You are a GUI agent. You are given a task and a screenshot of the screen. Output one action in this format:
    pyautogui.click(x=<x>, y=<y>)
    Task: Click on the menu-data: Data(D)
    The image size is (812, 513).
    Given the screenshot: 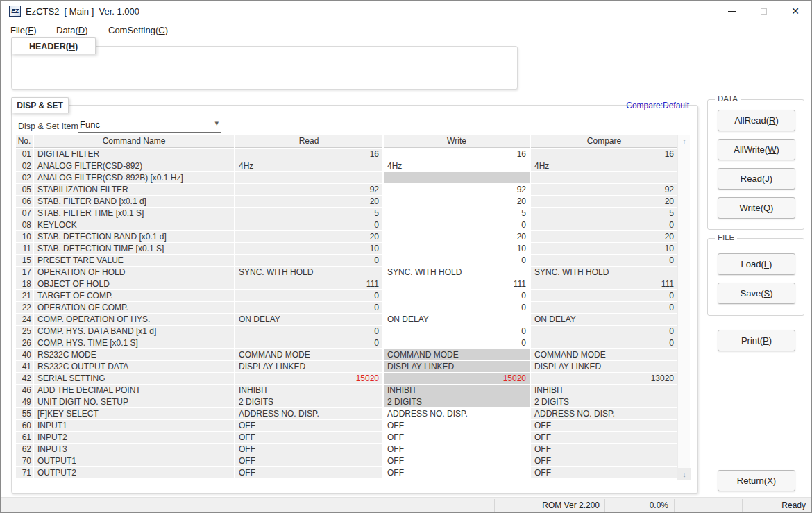 What is the action you would take?
    pyautogui.click(x=72, y=31)
    